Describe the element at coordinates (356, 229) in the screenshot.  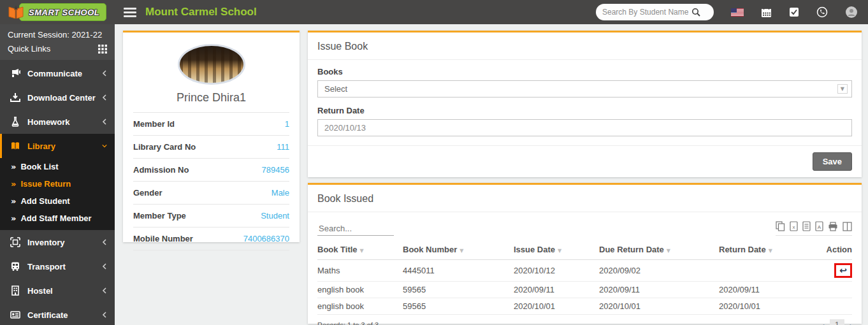
I see `table-search-input` at that location.